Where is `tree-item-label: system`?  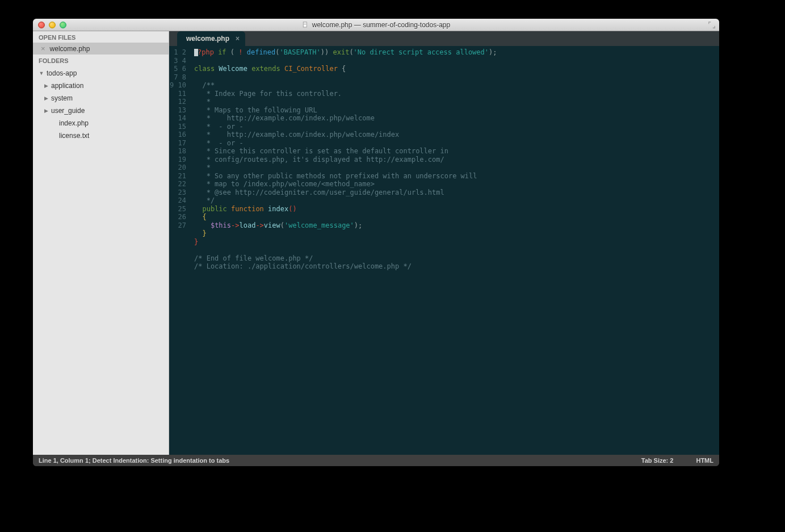 tree-item-label: system is located at coordinates (62, 98).